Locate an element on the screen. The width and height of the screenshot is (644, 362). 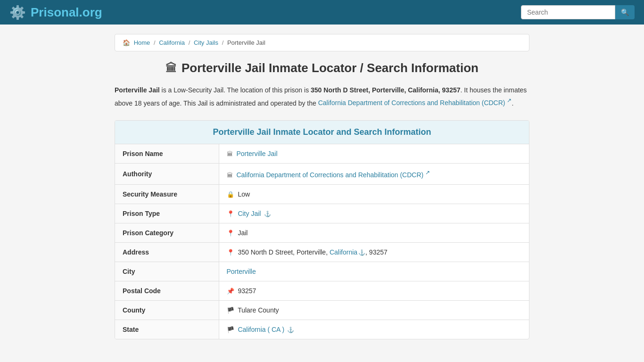
info-card-header: Porterville Jail Inmate Locator and Sear… is located at coordinates (322, 132).